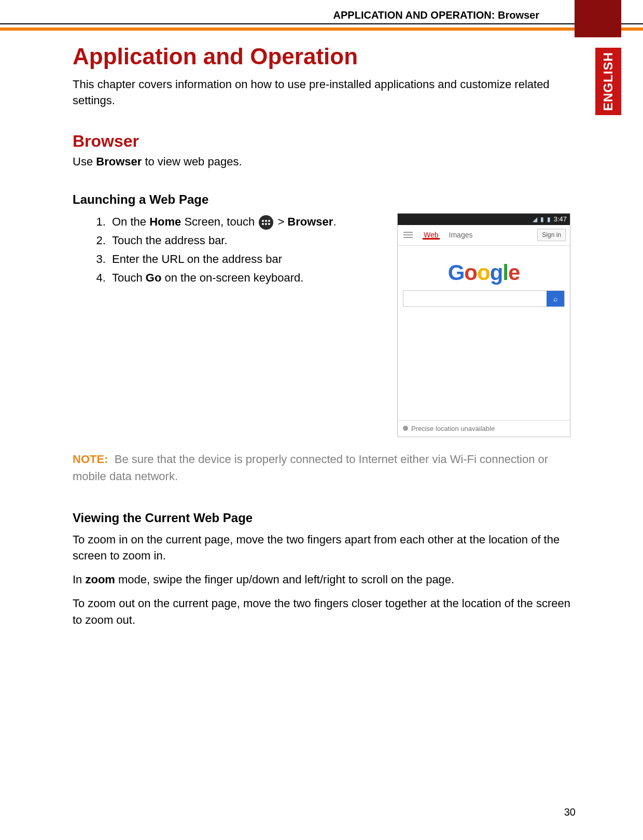 The width and height of the screenshot is (643, 840). I want to click on page-number: 30, so click(570, 812).